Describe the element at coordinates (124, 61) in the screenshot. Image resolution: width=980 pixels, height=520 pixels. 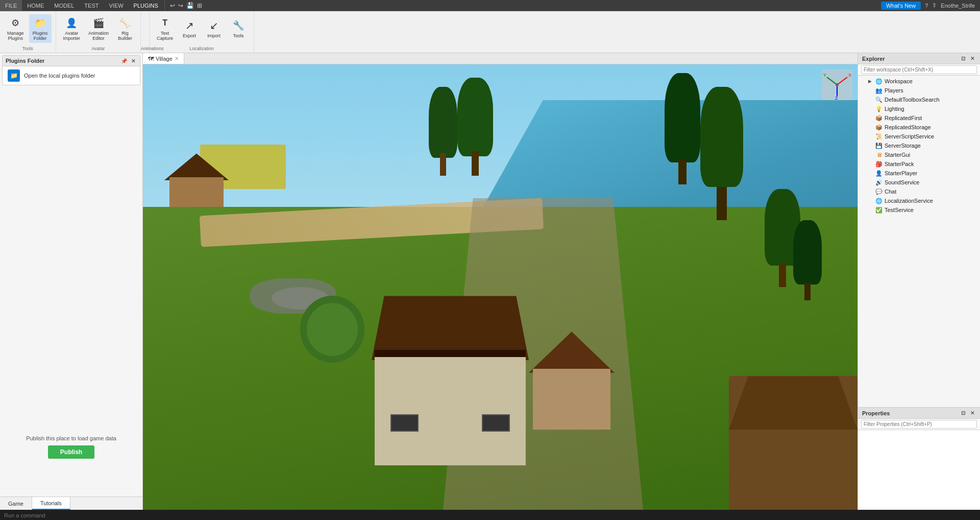
I see `panel-pin-button: 📌` at that location.